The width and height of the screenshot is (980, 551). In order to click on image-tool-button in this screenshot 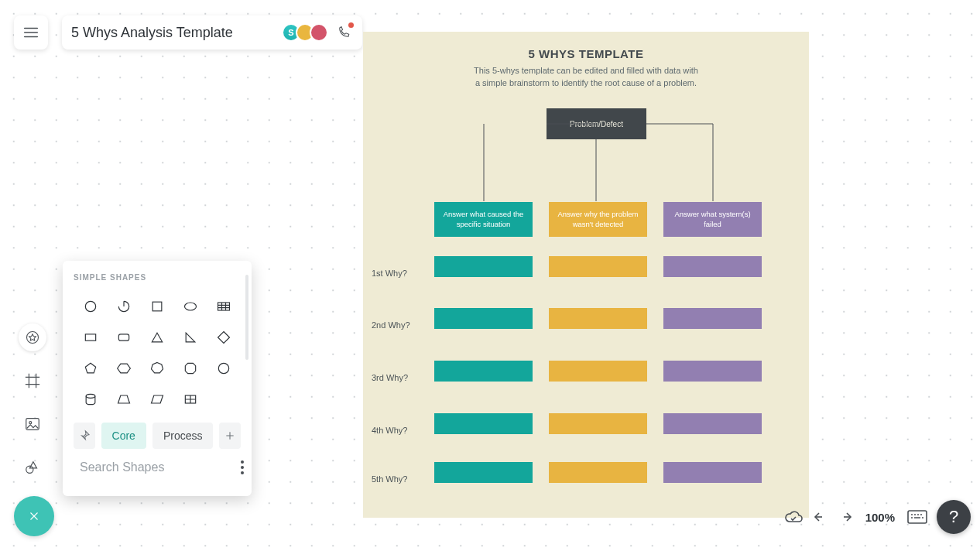, I will do `click(33, 424)`.